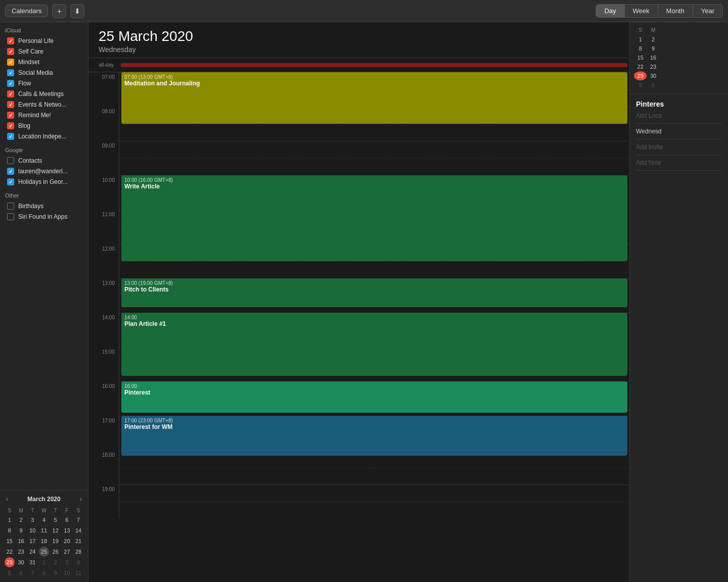 The image size is (728, 582). I want to click on mini-cal-day: 15, so click(10, 541).